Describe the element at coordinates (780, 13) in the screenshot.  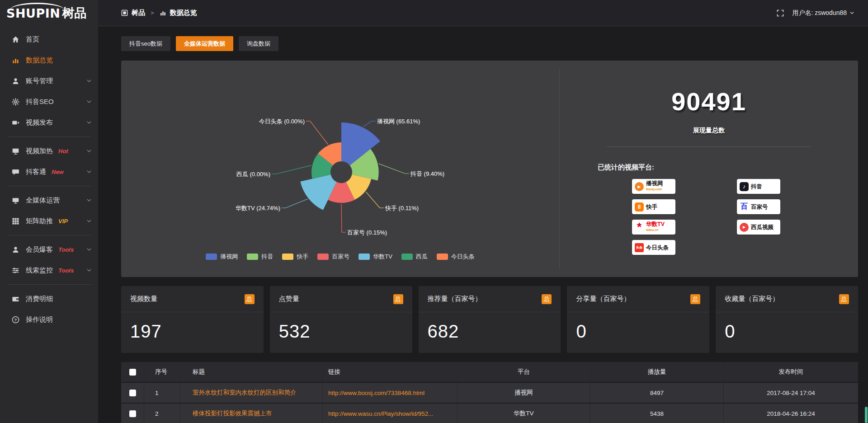
I see `fullscreen-icon` at that location.